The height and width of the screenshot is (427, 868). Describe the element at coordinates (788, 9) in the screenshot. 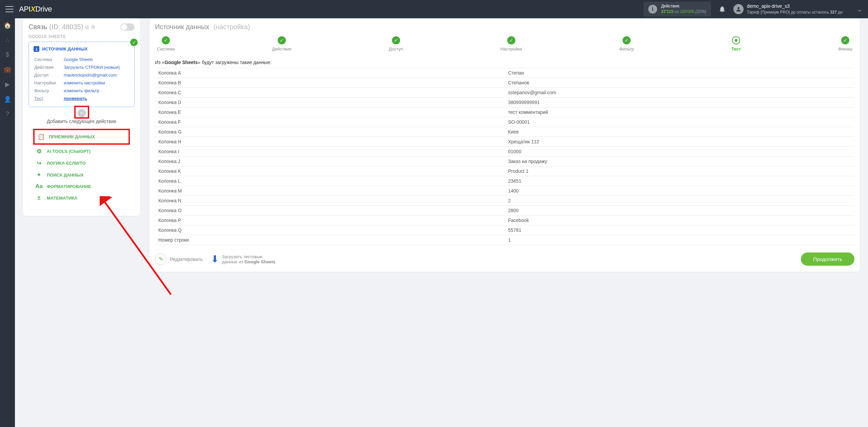

I see `user-menu: demo_apix-drive_s3 Тариф |Премиум PRO| д…` at that location.